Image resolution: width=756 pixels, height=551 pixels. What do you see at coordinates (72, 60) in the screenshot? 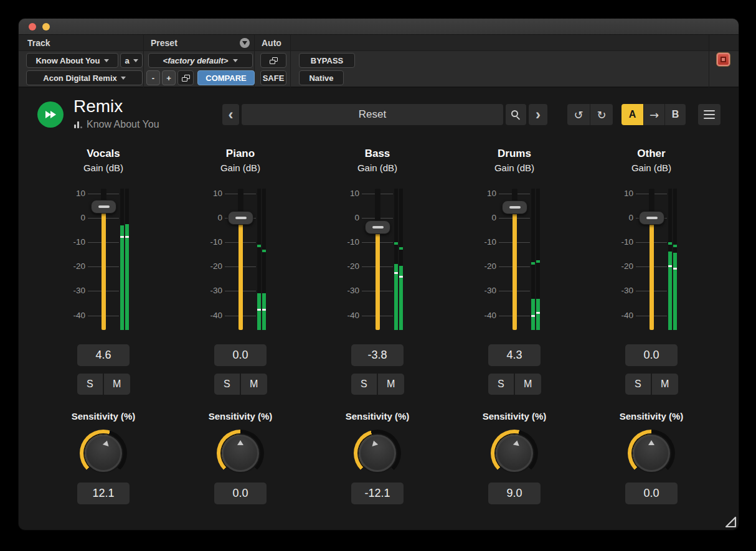
I see `track-selector: Know About You` at bounding box center [72, 60].